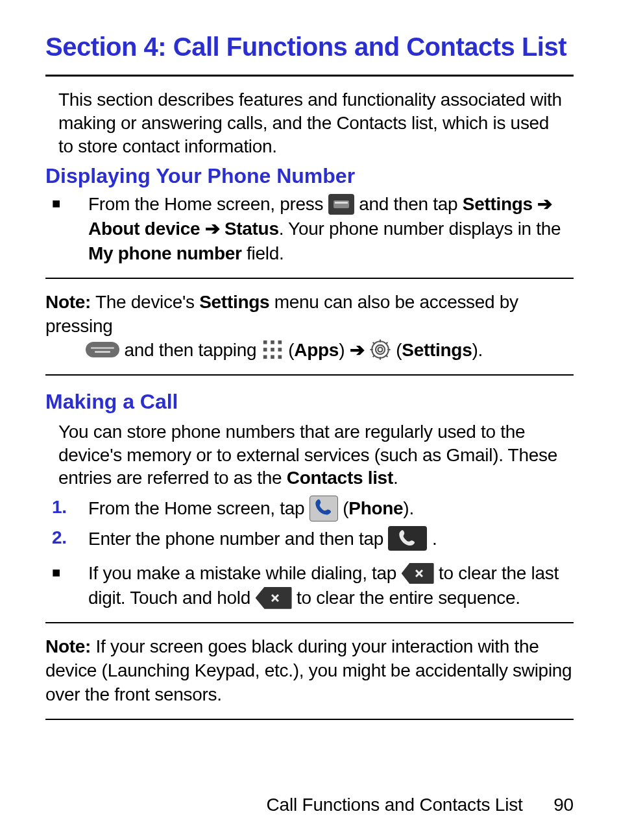 This screenshot has height=840, width=619. What do you see at coordinates (310, 553) in the screenshot?
I see `making-call-steps: 1. From the Home screen, tap (Phone). 2.…` at bounding box center [310, 553].